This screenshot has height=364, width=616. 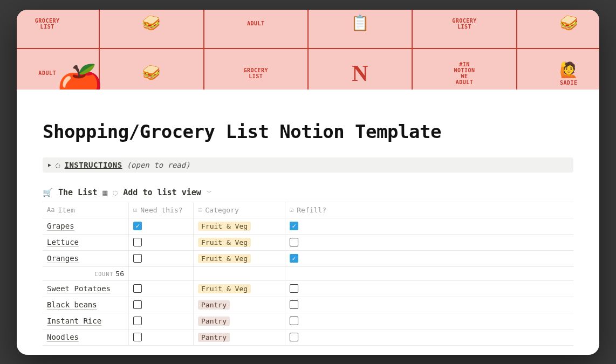 What do you see at coordinates (239, 210) in the screenshot?
I see `col-header-category: ≡ Category` at bounding box center [239, 210].